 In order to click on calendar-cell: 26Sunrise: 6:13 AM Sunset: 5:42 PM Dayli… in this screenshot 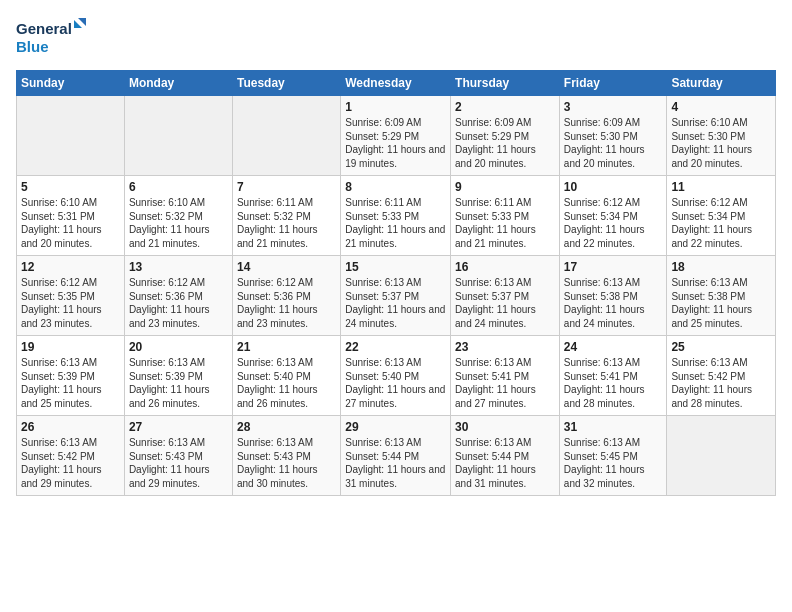, I will do `click(71, 456)`.